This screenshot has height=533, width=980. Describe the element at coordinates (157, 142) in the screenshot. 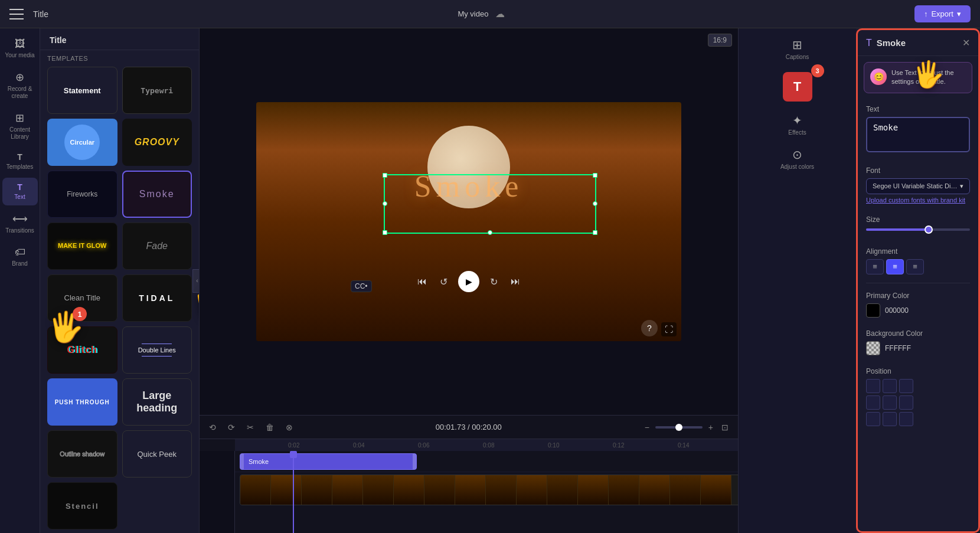

I see `card-label-groovy: GROOVY` at that location.